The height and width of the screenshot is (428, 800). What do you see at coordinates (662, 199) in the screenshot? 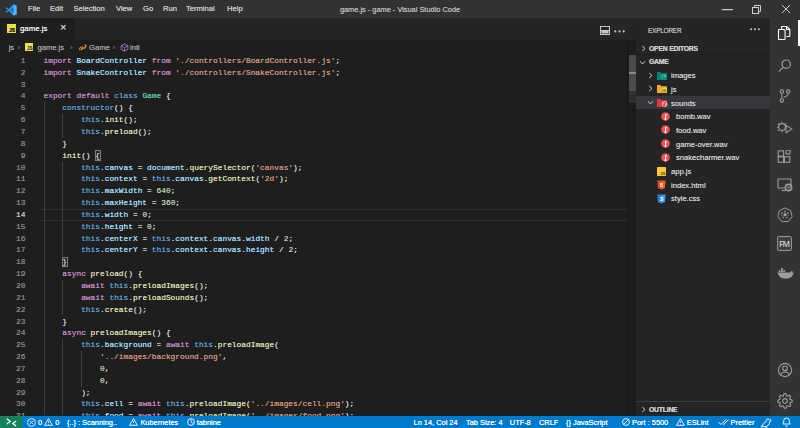
I see `svg-text: 3` at bounding box center [662, 199].